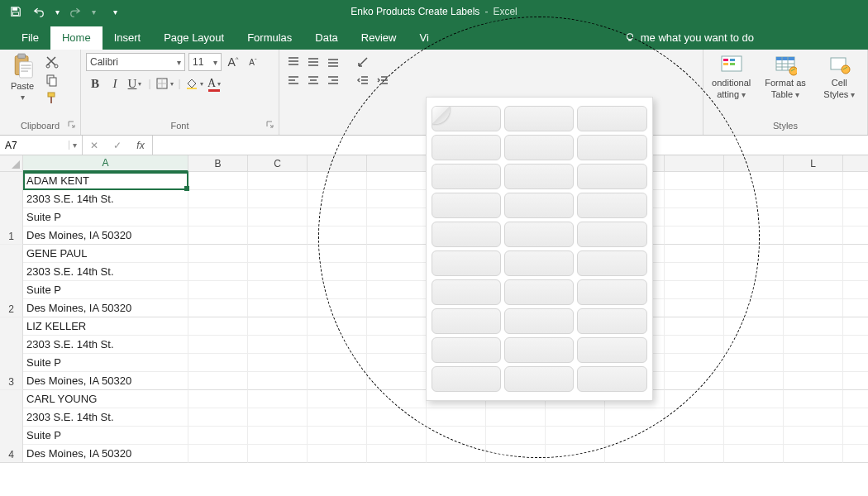 Image resolution: width=868 pixels, height=496 pixels. I want to click on row-header-3: 3, so click(12, 354).